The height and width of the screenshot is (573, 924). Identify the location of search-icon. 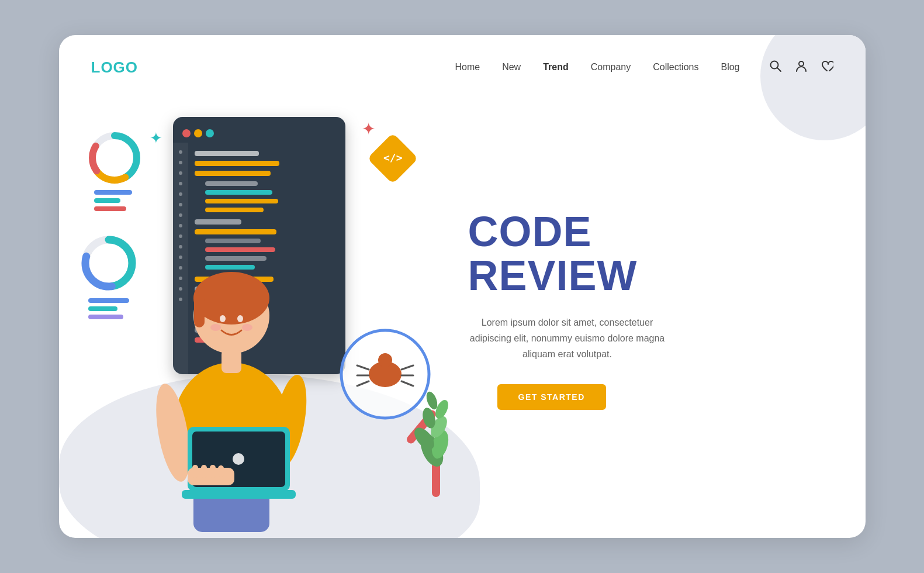
(776, 68).